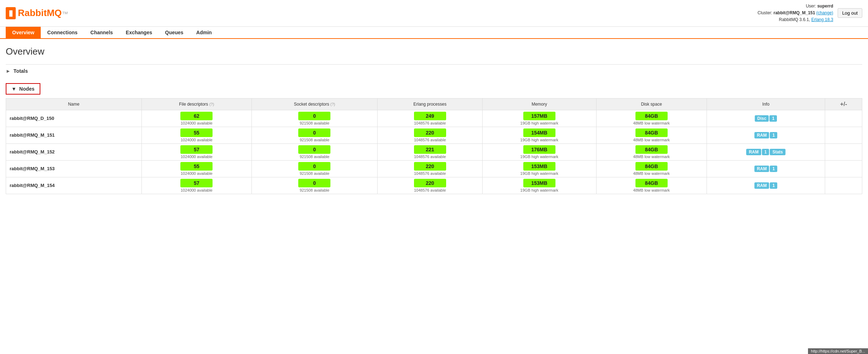  What do you see at coordinates (539, 135) in the screenshot?
I see `memory-cell: 154MB19GB high watermark` at bounding box center [539, 135].